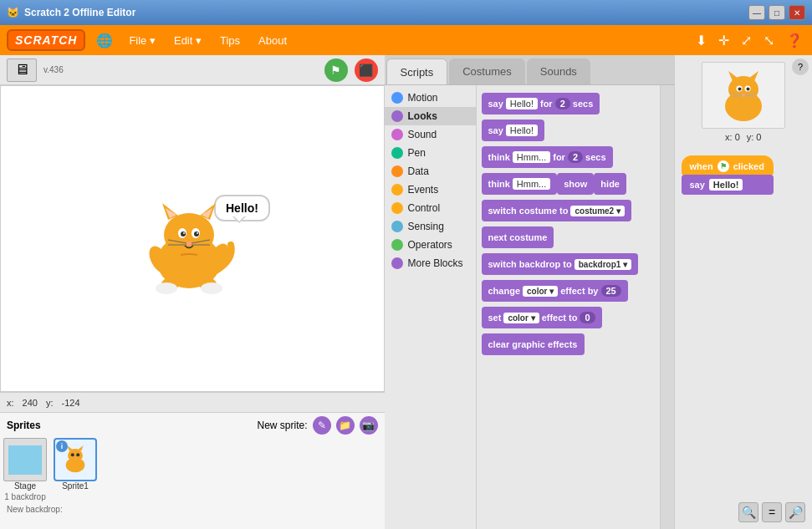  Describe the element at coordinates (496, 130) in the screenshot. I see `block-text: say` at that location.